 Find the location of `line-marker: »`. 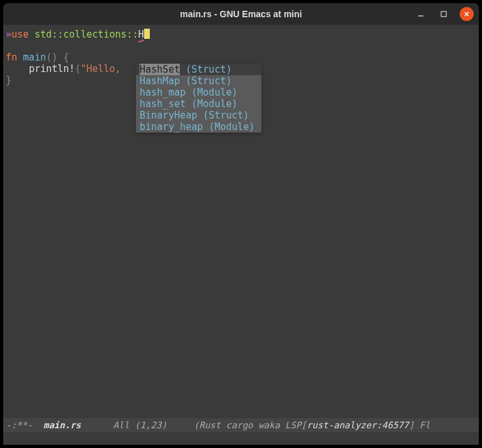

line-marker: » is located at coordinates (9, 34).